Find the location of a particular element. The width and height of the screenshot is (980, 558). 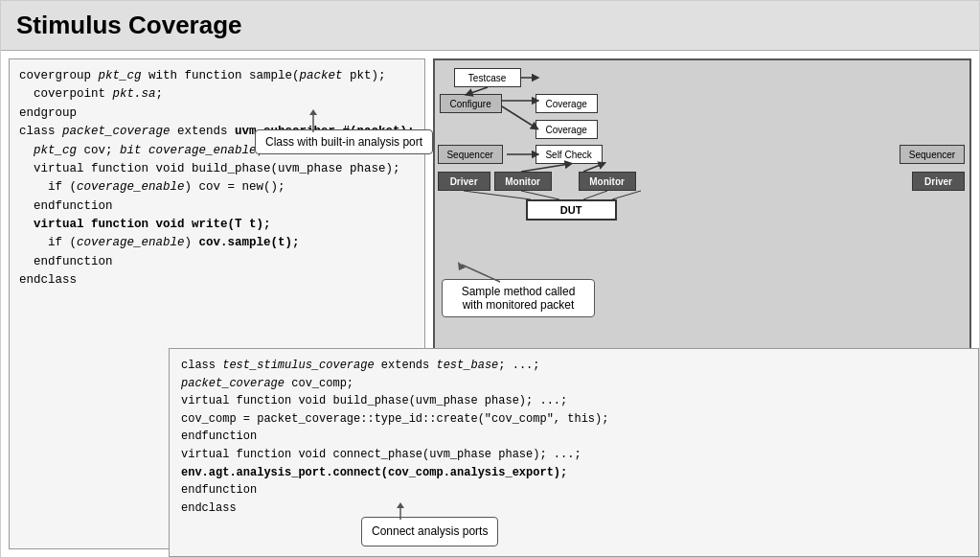

sequencer-right-box: Sequencer is located at coordinates (932, 154).